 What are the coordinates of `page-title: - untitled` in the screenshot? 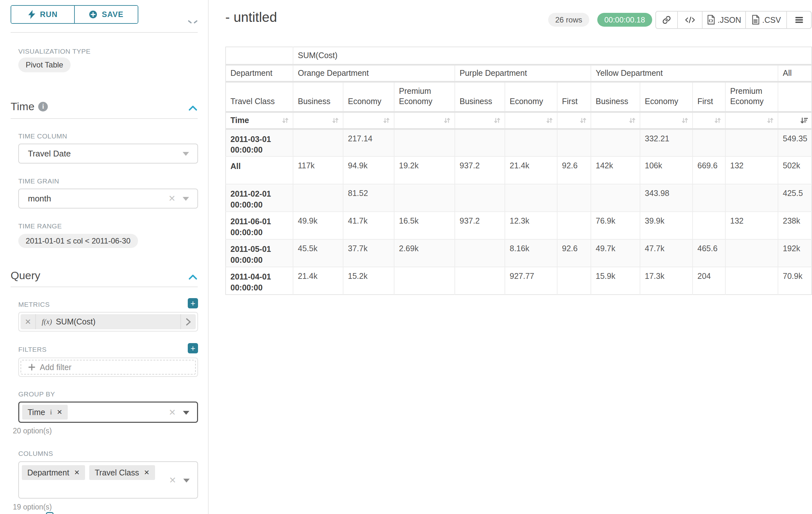 It's located at (251, 18).